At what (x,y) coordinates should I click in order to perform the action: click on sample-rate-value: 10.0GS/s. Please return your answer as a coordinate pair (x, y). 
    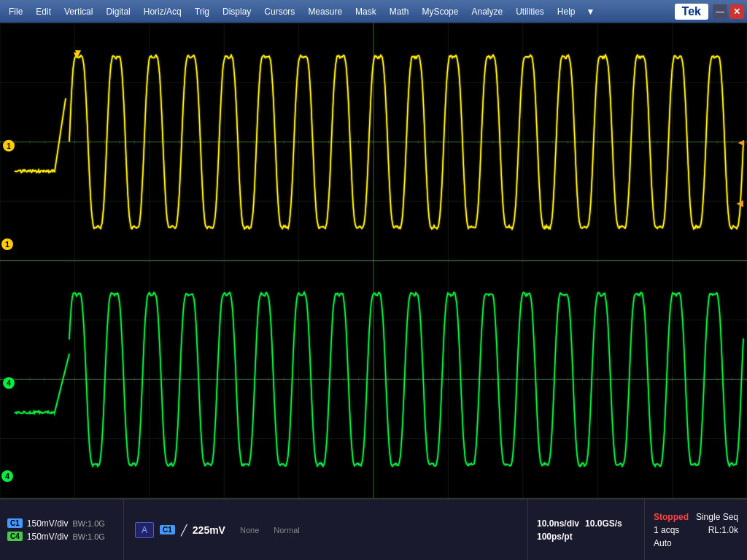
    Looking at the image, I should click on (604, 524).